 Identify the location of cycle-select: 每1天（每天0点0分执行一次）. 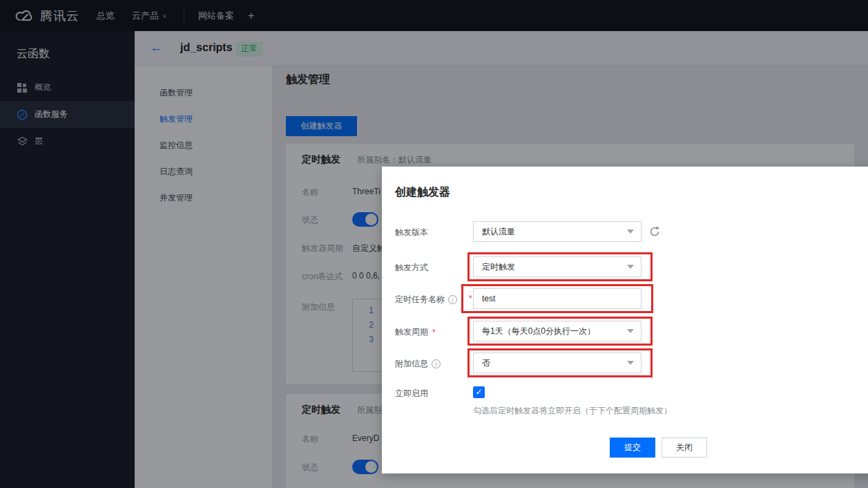
(557, 331).